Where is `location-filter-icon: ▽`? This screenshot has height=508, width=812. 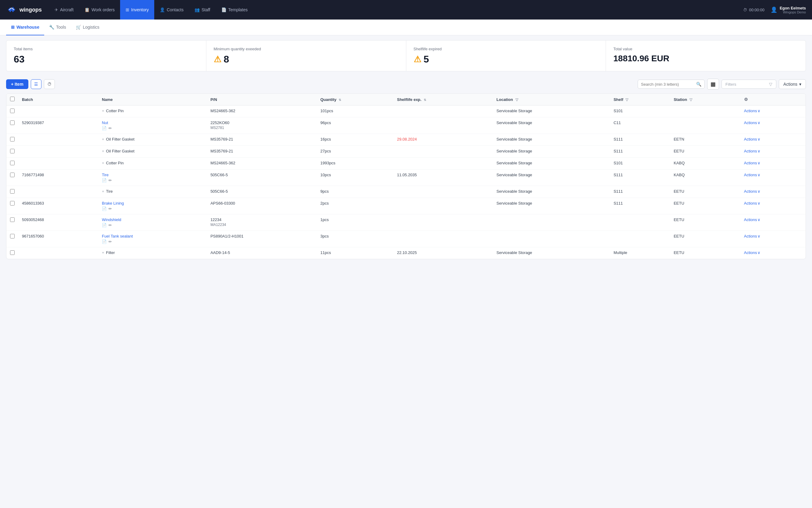
location-filter-icon: ▽ is located at coordinates (517, 99).